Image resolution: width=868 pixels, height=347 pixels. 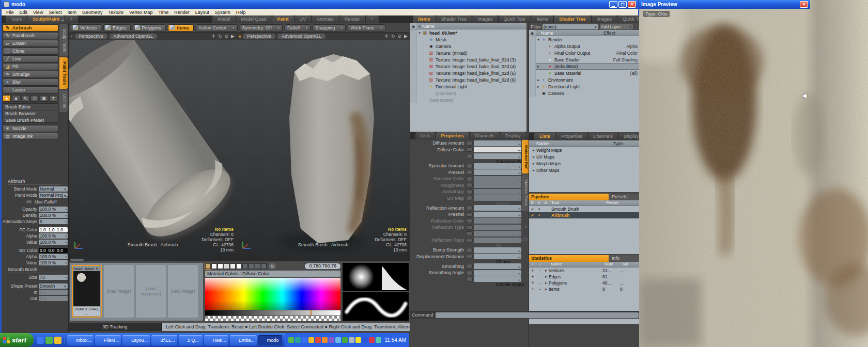 What do you see at coordinates (24, 12) in the screenshot?
I see `menu-item: Edit` at bounding box center [24, 12].